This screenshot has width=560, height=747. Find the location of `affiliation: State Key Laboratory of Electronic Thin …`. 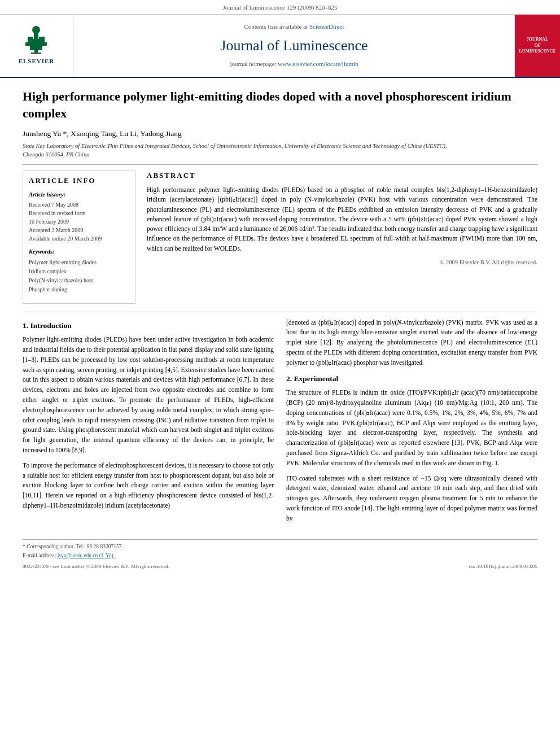

affiliation: State Key Laboratory of Electronic Thin … is located at coordinates (280, 150).